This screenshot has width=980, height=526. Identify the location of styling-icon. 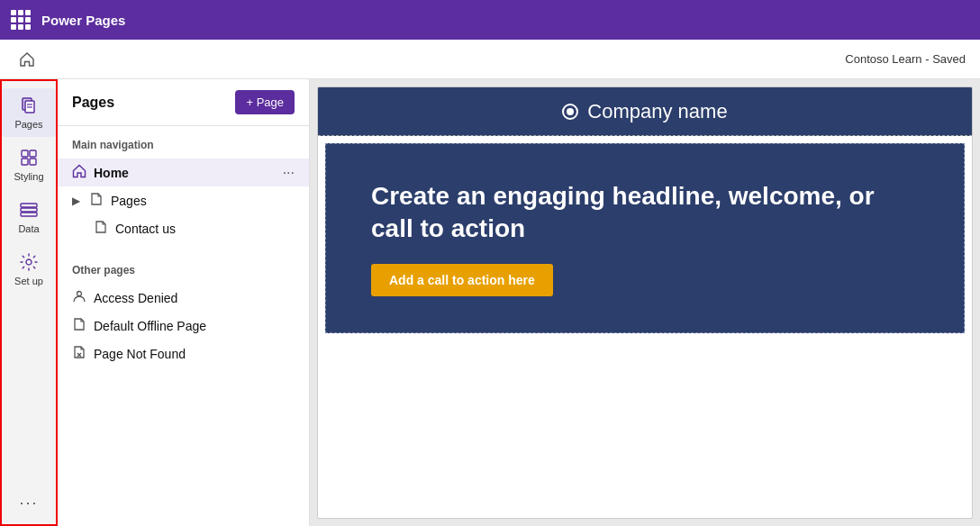
(29, 158).